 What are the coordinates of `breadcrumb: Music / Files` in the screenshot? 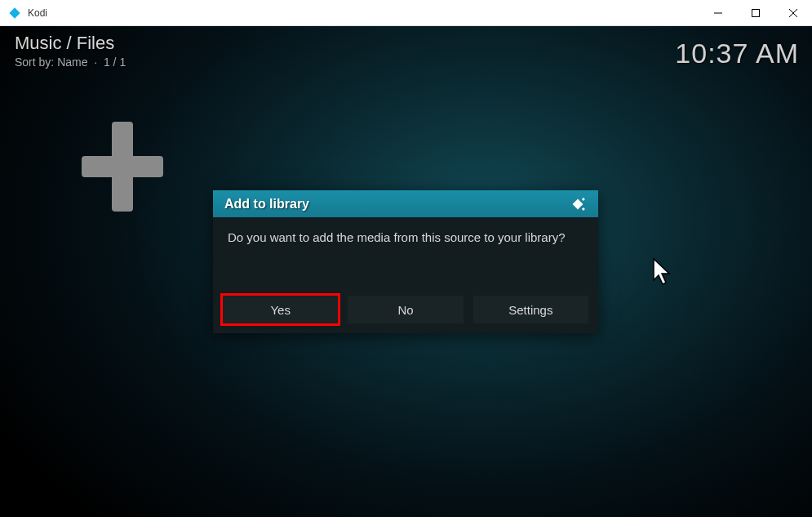 It's located at (70, 43).